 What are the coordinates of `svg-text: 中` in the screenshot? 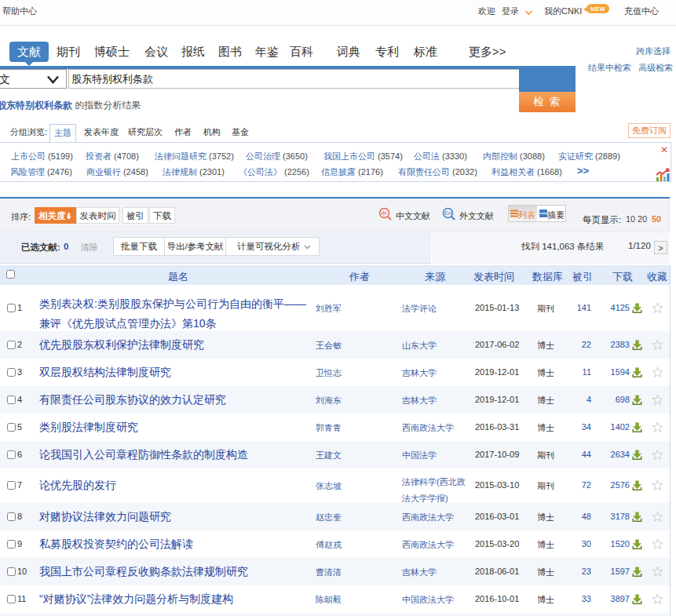 It's located at (385, 213).